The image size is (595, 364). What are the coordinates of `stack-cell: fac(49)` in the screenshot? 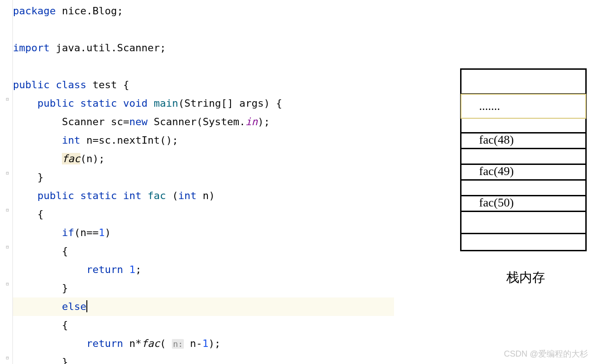 It's located at (523, 173).